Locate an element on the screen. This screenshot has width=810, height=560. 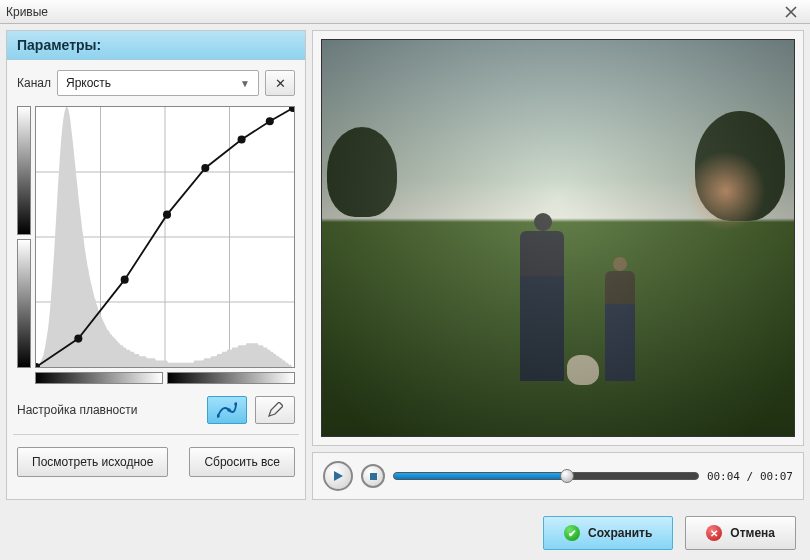
time-display: 00:04 / 00:07 is located at coordinates (750, 476).